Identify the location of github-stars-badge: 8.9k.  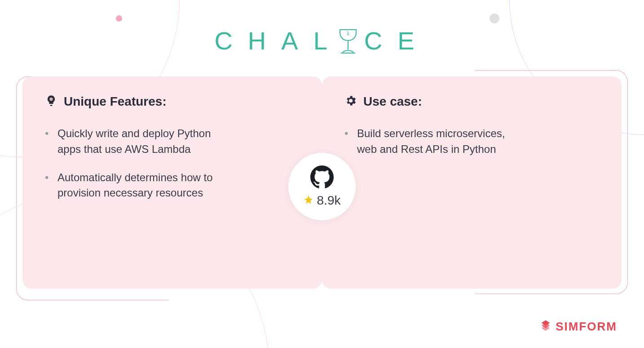
(322, 187).